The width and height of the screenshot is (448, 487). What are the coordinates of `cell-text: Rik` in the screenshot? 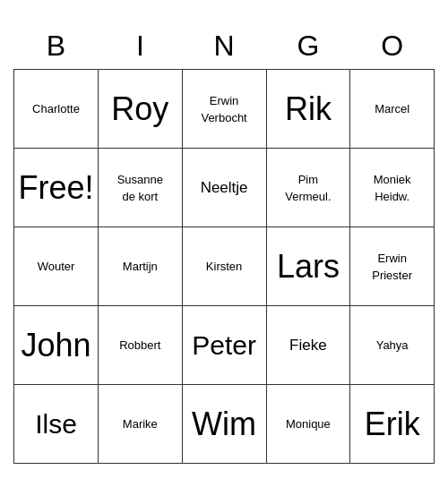 It's located at (308, 109).